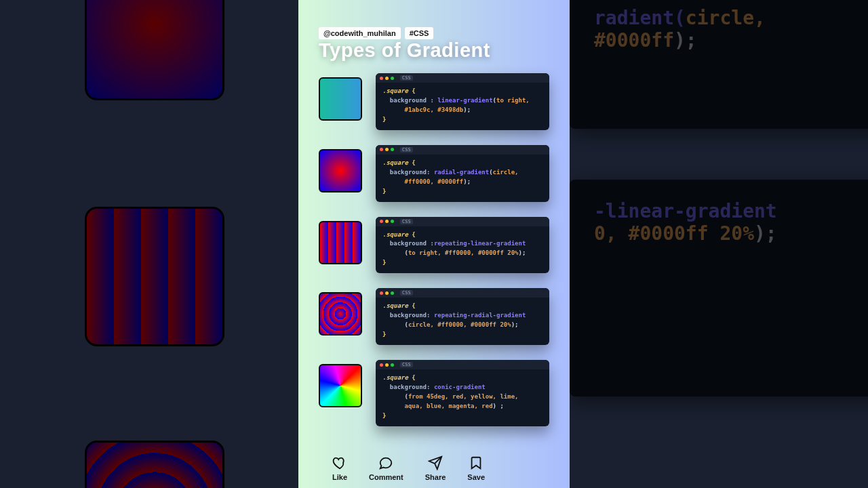  I want to click on gradient-row: CSS.square { background :repeating-linea…, so click(434, 245).